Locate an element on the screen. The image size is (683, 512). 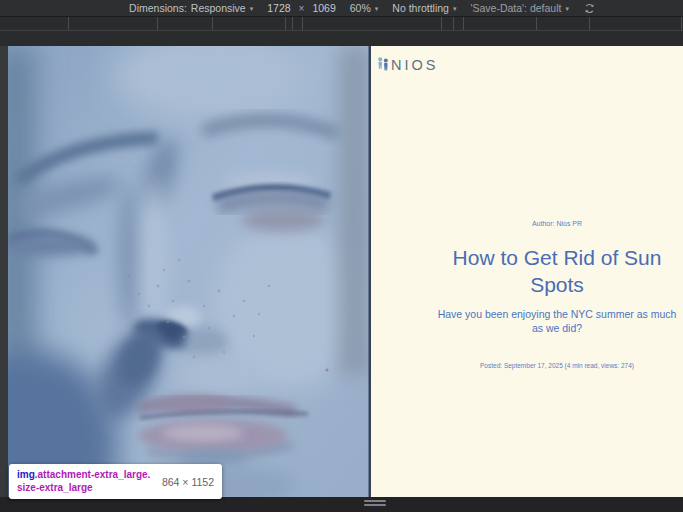
save-data-dropdown: 'Save-Data': default ▾ is located at coordinates (520, 8).